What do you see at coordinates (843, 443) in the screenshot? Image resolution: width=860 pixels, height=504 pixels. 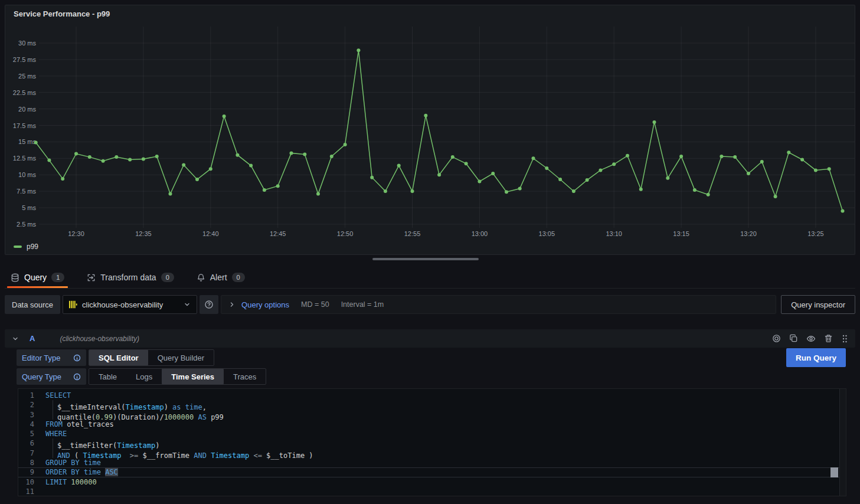 I see `editor-scrollbar` at bounding box center [843, 443].